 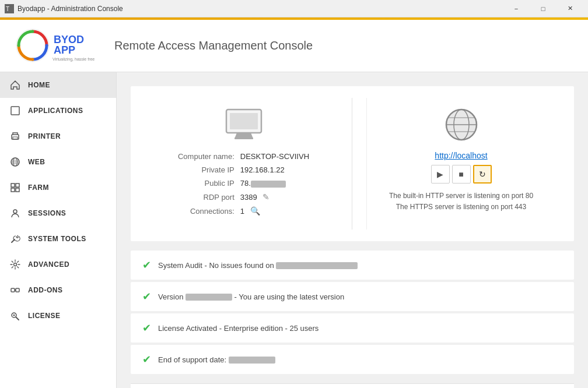 I want to click on sidebar-applications-label: APPLICATIONS, so click(x=55, y=111).